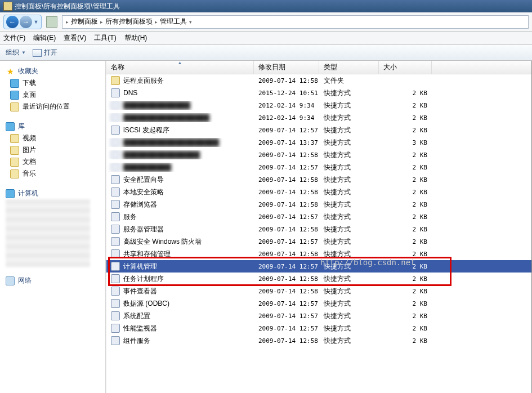 This screenshot has height=393, width=532. I want to click on file-row: 组件服务2009-07-14 12:58快捷方式2 KB, so click(319, 341).